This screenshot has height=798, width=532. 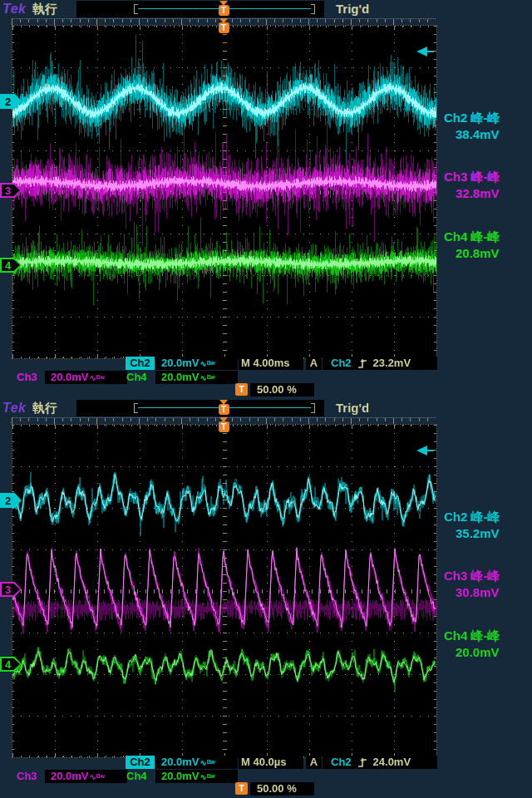 What do you see at coordinates (488, 534) in the screenshot?
I see `measurement-value: 35.2mV` at bounding box center [488, 534].